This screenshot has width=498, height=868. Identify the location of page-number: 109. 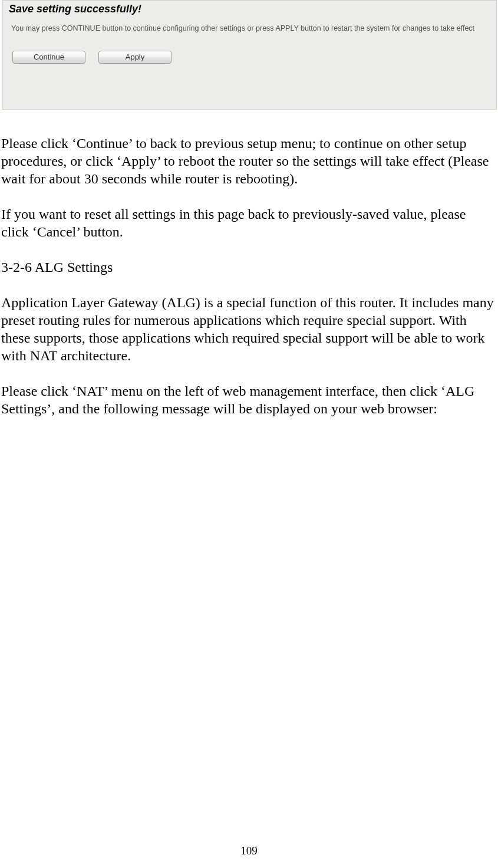
(249, 851).